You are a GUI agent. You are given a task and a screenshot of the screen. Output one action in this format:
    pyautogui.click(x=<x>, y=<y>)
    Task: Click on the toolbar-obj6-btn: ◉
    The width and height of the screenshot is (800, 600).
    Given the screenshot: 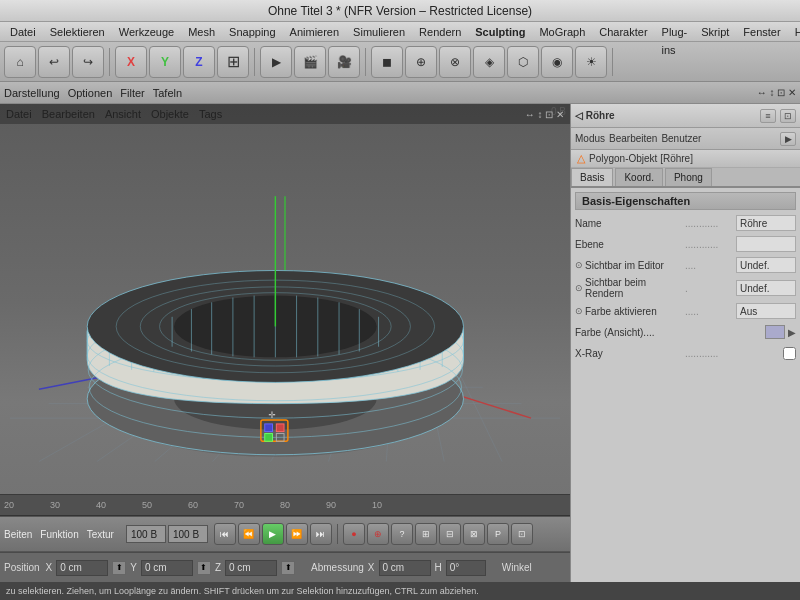 What is the action you would take?
    pyautogui.click(x=557, y=62)
    